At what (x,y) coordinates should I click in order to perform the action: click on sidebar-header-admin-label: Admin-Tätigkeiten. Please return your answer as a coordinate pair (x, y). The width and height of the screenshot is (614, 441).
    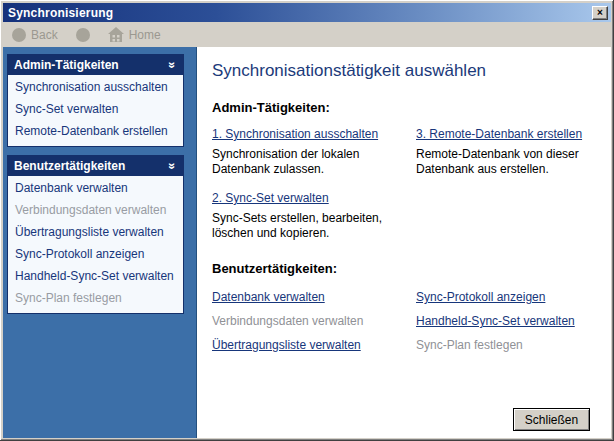
    Looking at the image, I should click on (66, 65).